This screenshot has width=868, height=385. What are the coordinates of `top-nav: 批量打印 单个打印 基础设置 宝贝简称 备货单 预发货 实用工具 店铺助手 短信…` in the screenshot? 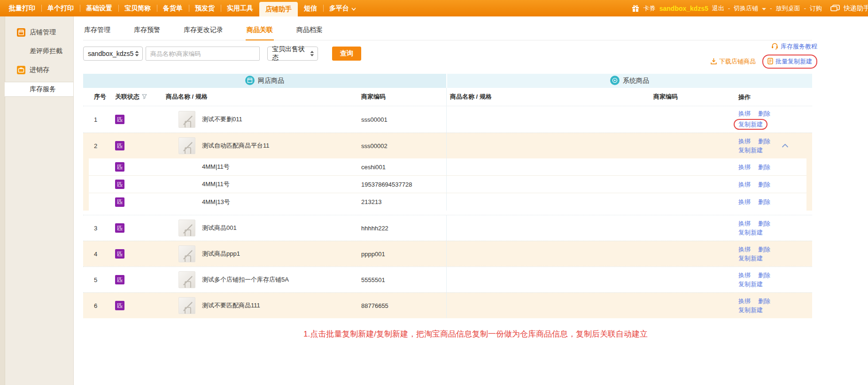 It's located at (181, 8).